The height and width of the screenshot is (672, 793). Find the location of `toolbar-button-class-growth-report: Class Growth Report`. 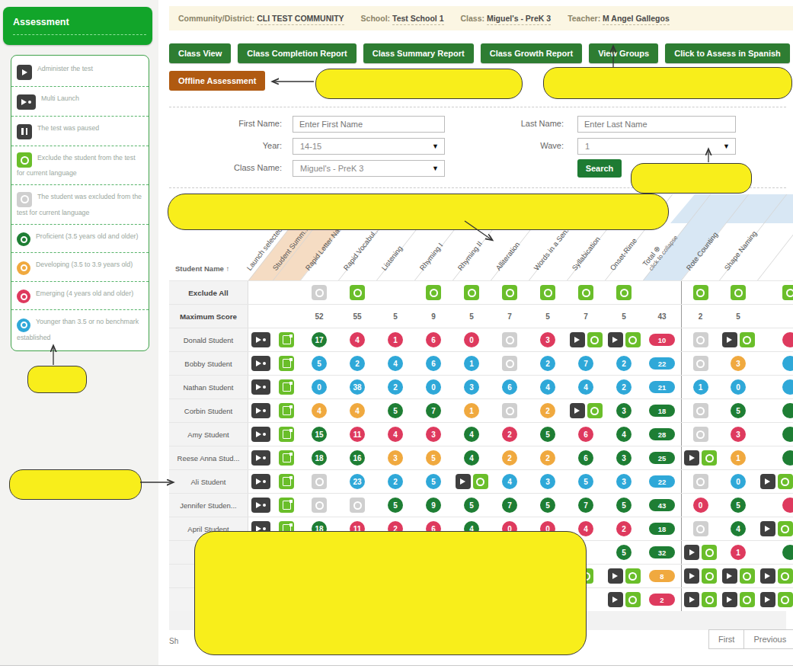

toolbar-button-class-growth-report: Class Growth Report is located at coordinates (532, 53).